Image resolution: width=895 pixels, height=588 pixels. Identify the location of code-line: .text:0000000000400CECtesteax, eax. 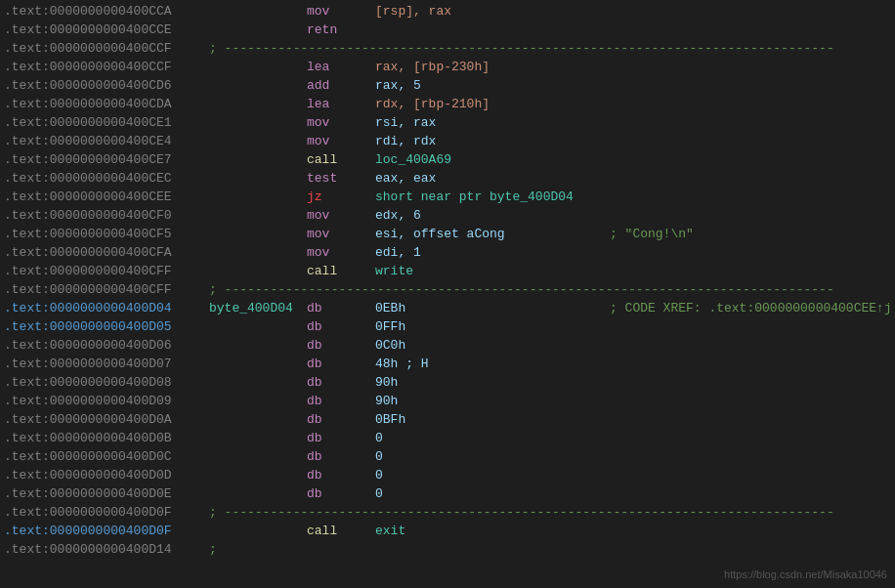
(448, 178).